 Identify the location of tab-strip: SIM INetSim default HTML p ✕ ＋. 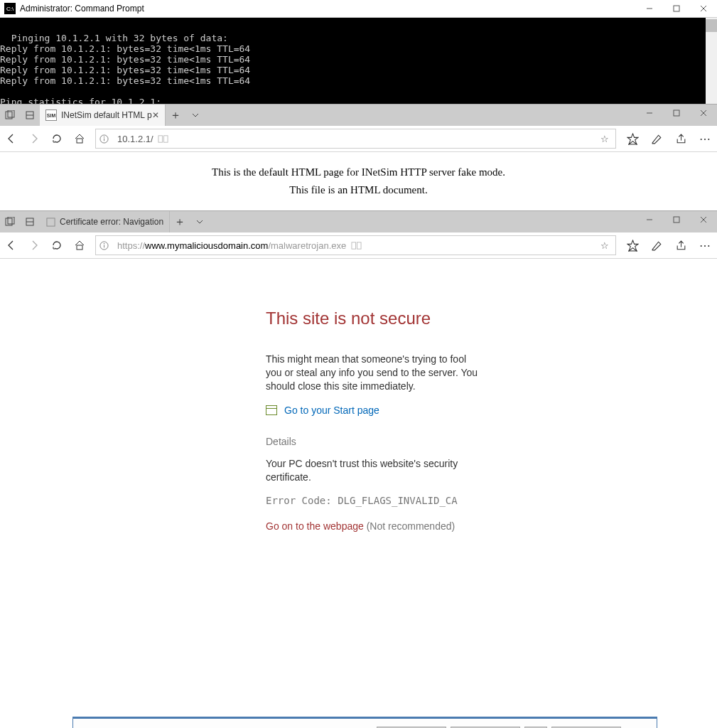
(358, 115).